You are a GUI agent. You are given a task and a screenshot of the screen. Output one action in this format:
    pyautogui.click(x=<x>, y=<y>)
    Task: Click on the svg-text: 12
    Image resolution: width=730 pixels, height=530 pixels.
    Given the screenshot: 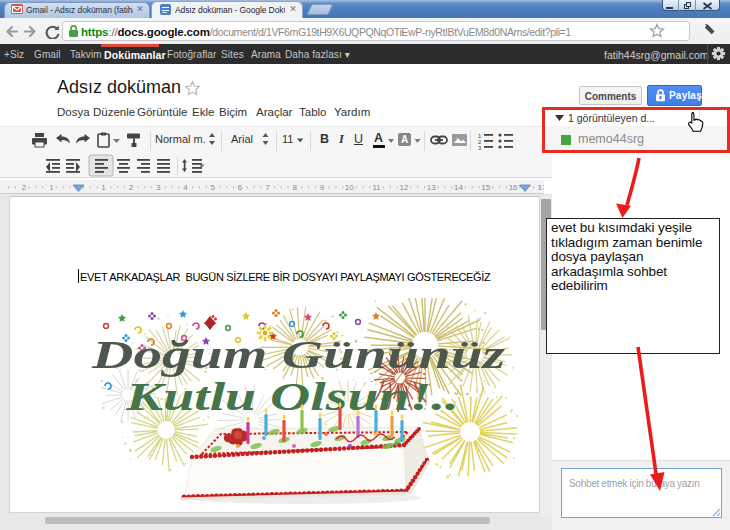 What is the action you would take?
    pyautogui.click(x=404, y=188)
    